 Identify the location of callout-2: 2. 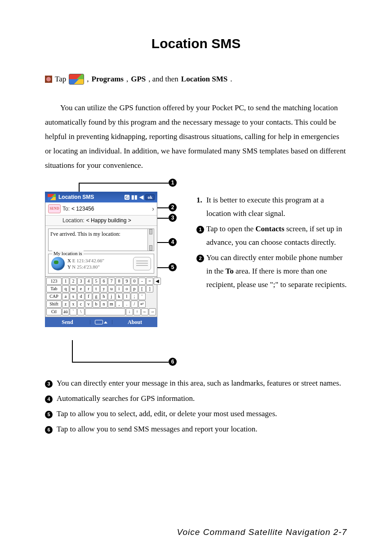
(173, 207).